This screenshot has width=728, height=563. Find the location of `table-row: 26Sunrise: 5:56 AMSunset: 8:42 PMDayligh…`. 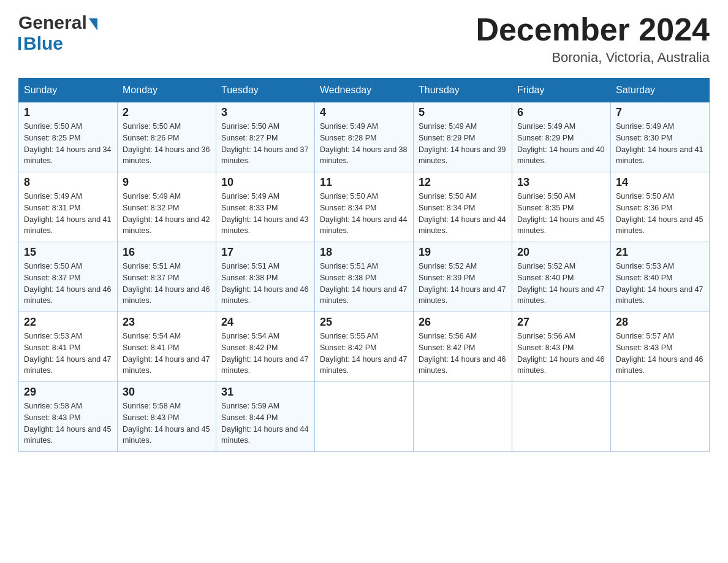

table-row: 26Sunrise: 5:56 AMSunset: 8:42 PMDayligh… is located at coordinates (463, 347).